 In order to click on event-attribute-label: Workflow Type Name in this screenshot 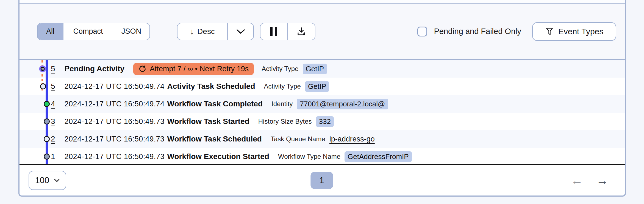, I will do `click(309, 157)`.